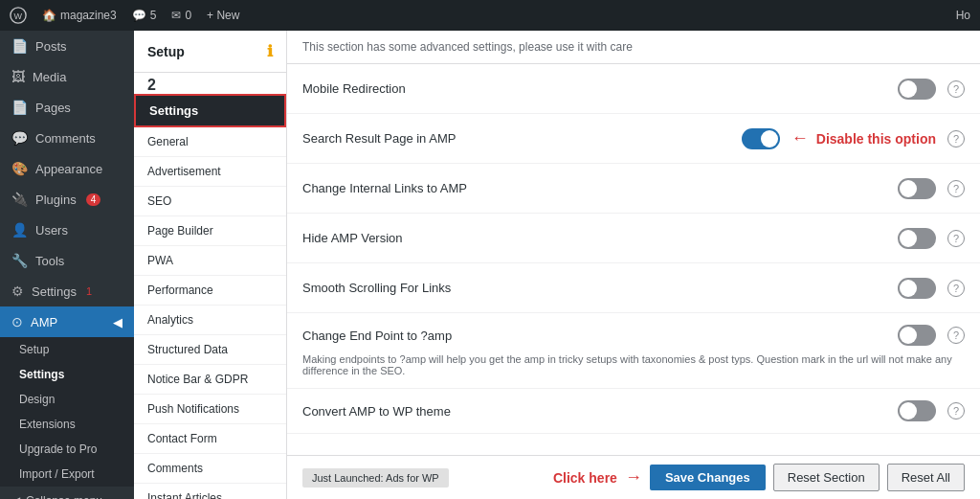  I want to click on nav-item-performance: Performance, so click(211, 291).